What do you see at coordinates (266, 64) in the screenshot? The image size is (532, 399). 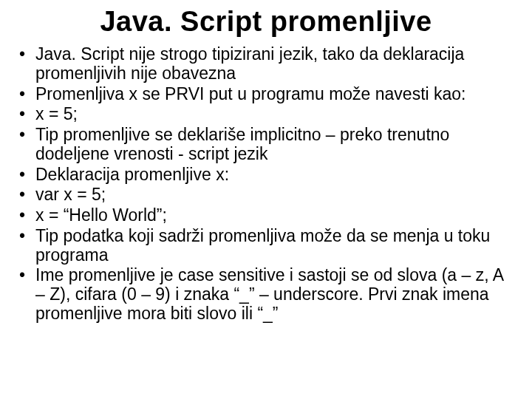 I see `list-item: Java. Script nije strogo tipizirani jezi…` at bounding box center [266, 64].